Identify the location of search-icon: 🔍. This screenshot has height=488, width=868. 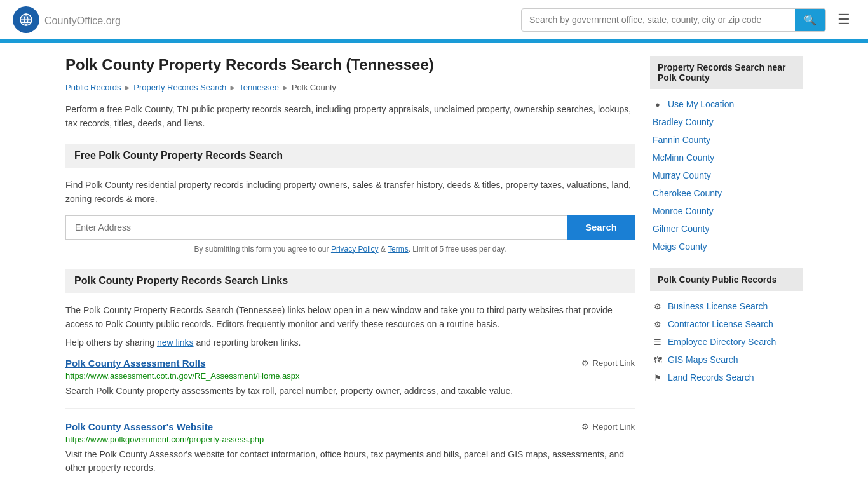
(810, 20).